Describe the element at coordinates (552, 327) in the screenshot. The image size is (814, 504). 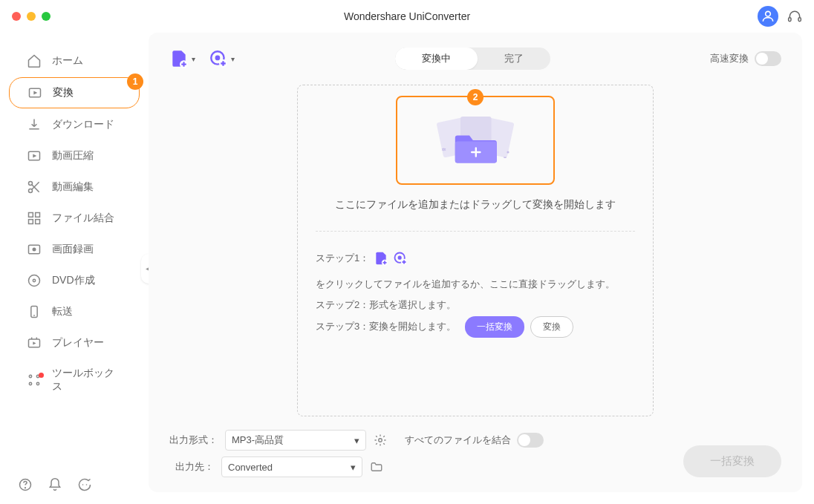
I see `convert-button: 変換` at that location.